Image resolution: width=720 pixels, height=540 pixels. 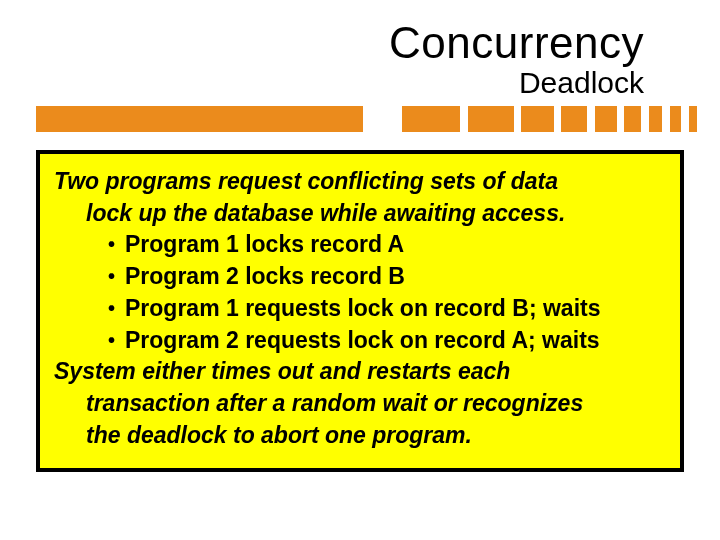 What do you see at coordinates (264, 245) in the screenshot?
I see `bullet-text: Program 1 locks record A` at bounding box center [264, 245].